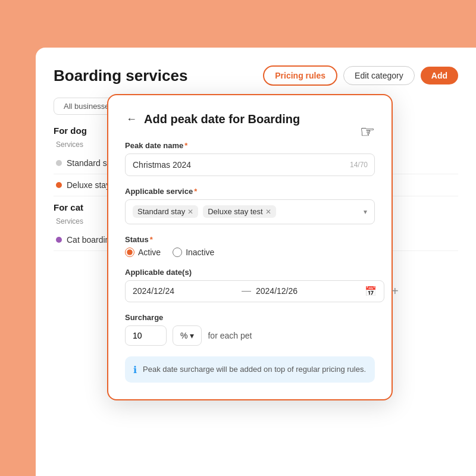 The width and height of the screenshot is (476, 476). Describe the element at coordinates (250, 285) in the screenshot. I see `applicable-dates-group: Applicable date(s) — 📅 +` at that location.